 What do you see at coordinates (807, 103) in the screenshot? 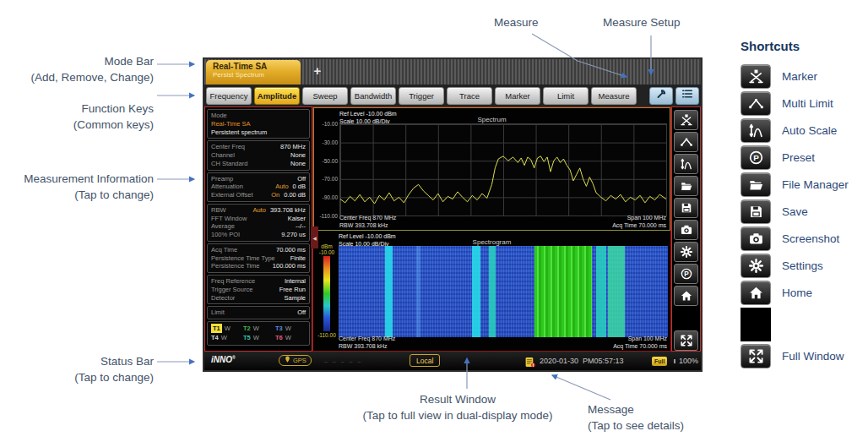
I see `shortcut-label-multi-limit: Multi Limit` at bounding box center [807, 103].